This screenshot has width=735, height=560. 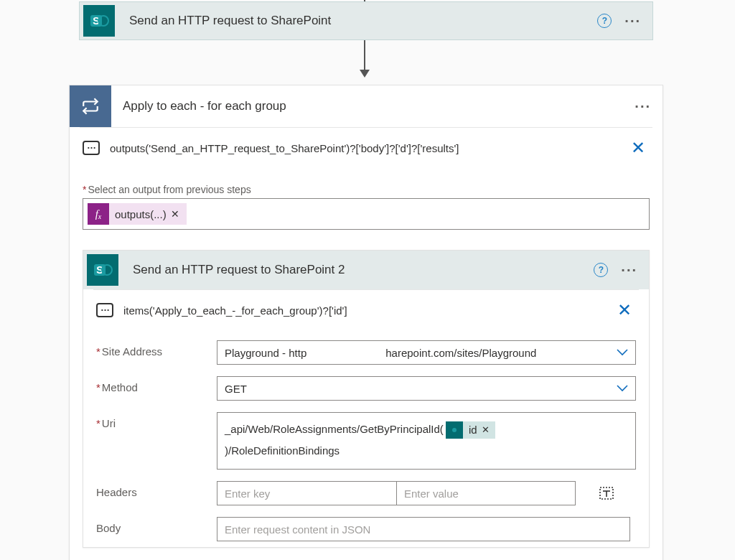 What do you see at coordinates (306, 493) in the screenshot?
I see `header-key-input: Enter key` at bounding box center [306, 493].